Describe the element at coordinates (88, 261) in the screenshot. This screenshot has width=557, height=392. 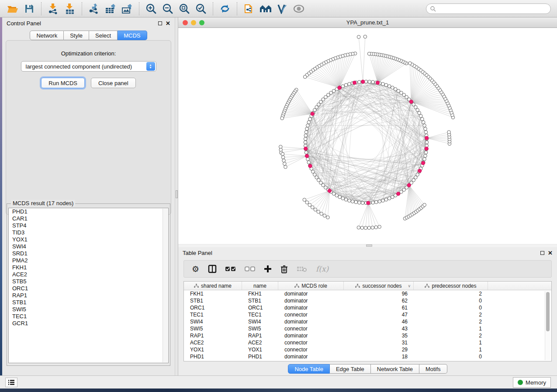
I see `list-item: PMA2` at that location.